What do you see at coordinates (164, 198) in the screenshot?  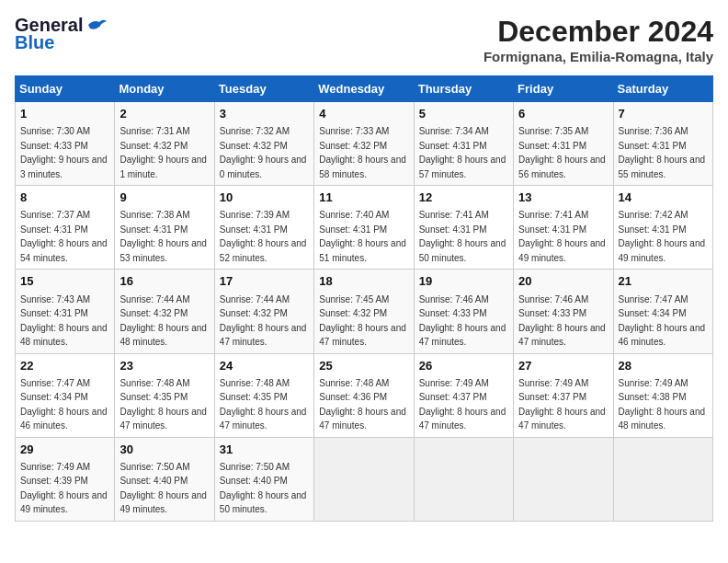 I see `day-number: 9` at bounding box center [164, 198].